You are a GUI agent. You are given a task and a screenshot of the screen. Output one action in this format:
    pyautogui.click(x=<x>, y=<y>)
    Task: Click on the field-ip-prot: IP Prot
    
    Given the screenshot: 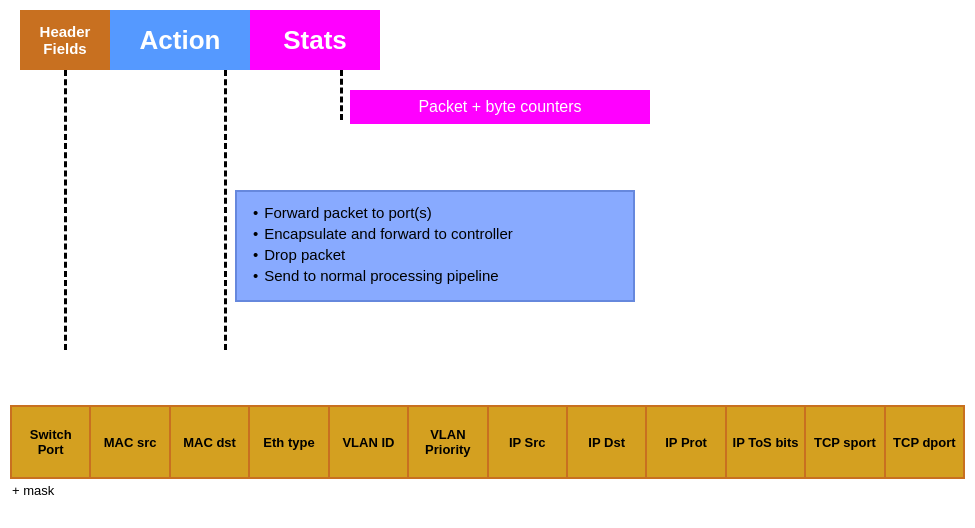 What is the action you would take?
    pyautogui.click(x=686, y=442)
    